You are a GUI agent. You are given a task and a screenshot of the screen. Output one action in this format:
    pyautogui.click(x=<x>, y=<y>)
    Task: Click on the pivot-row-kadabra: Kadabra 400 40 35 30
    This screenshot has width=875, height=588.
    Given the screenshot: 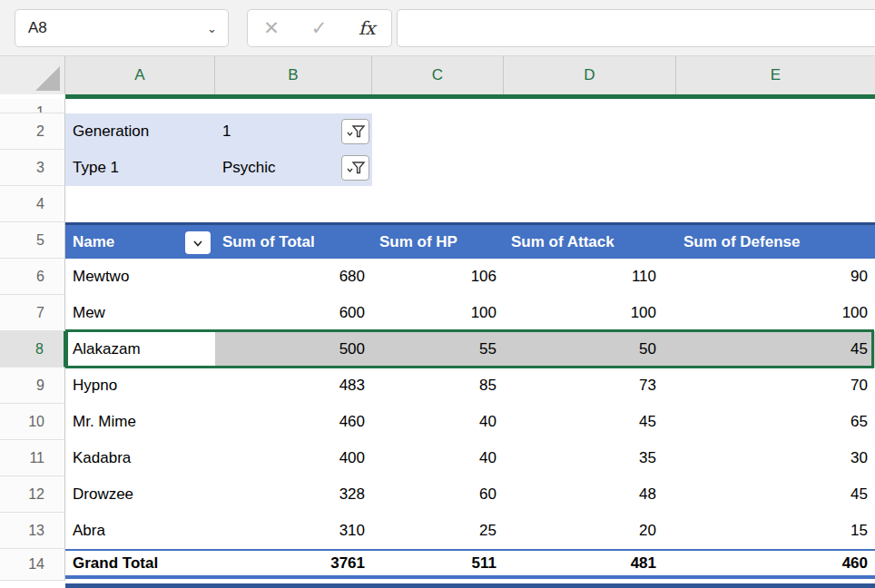 What is the action you would take?
    pyautogui.click(x=470, y=458)
    